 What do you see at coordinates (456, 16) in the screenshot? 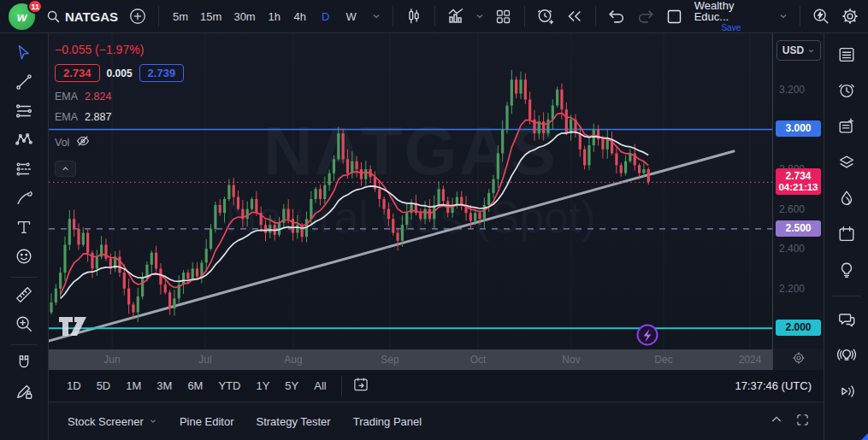
I see `indicators-button` at bounding box center [456, 16].